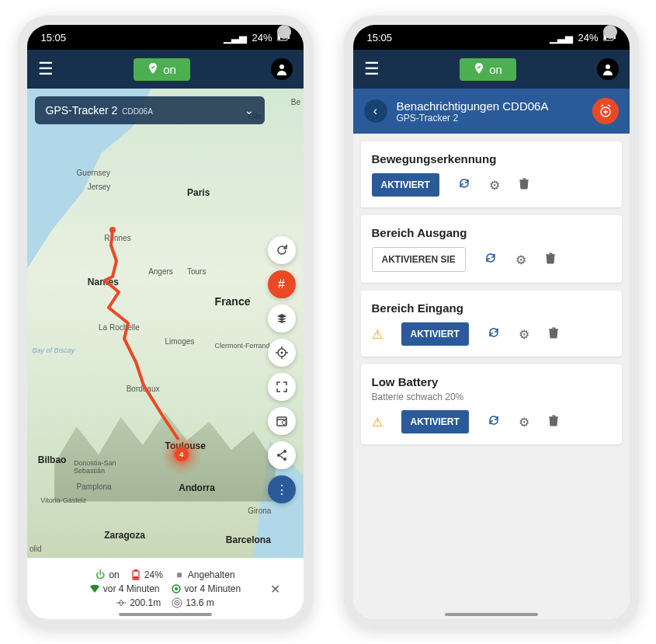 Image resolution: width=656 pixels, height=644 pixels. I want to click on notifications-header: ‹ Benachrichtigungen CDD06A GPS-Tracker …, so click(491, 111).